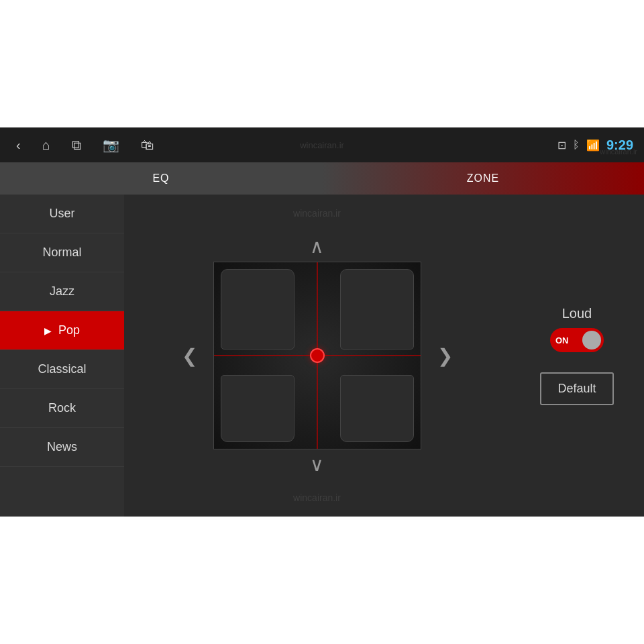 This screenshot has width=644, height=644. I want to click on tab-eq: EQ, so click(161, 178).